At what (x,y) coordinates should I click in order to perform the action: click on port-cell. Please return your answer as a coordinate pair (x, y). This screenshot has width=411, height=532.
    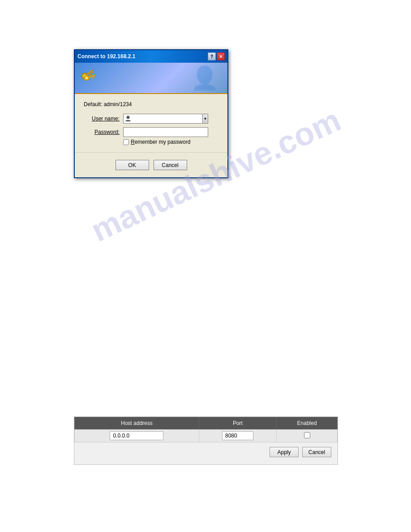
    Looking at the image, I should click on (237, 436).